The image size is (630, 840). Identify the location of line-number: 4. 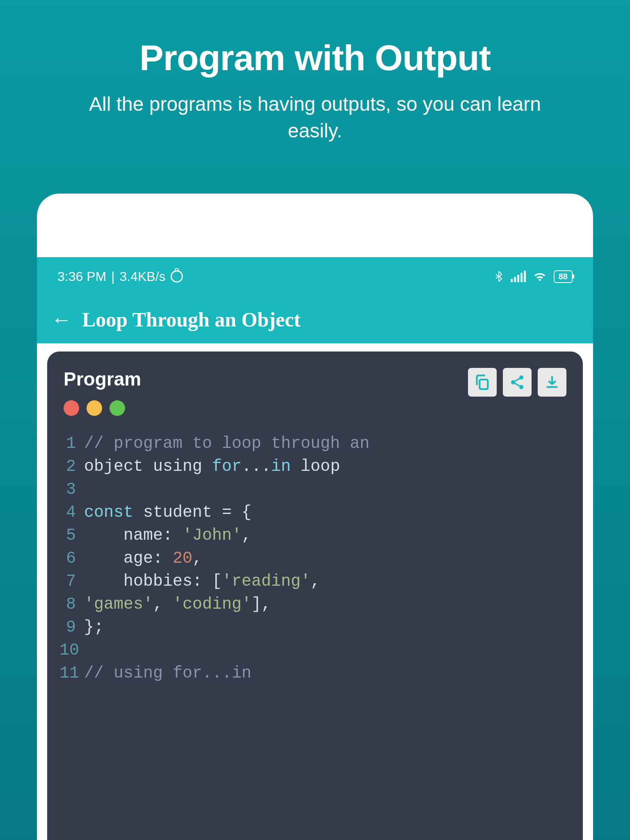
(72, 513).